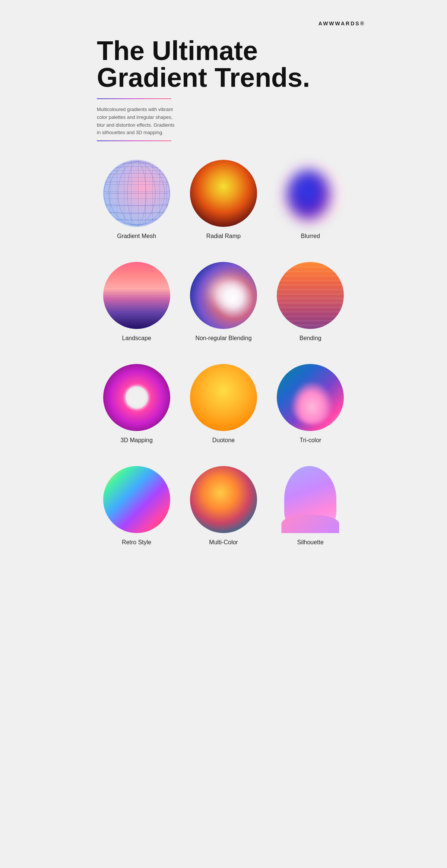 The width and height of the screenshot is (447, 868). I want to click on title-underline, so click(134, 99).